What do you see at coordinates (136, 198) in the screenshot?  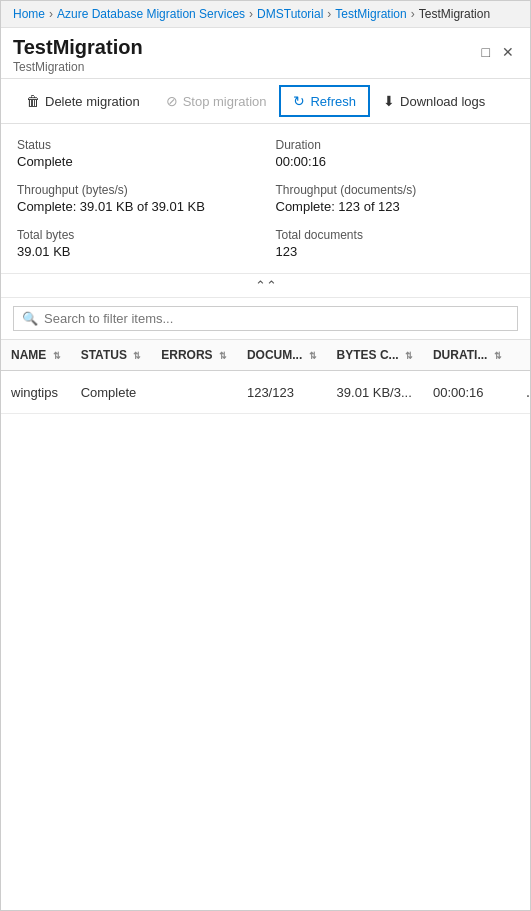 I see `stat-throughput-bytes: Throughput (bytes/s) Complete: 39.01 KB …` at bounding box center [136, 198].